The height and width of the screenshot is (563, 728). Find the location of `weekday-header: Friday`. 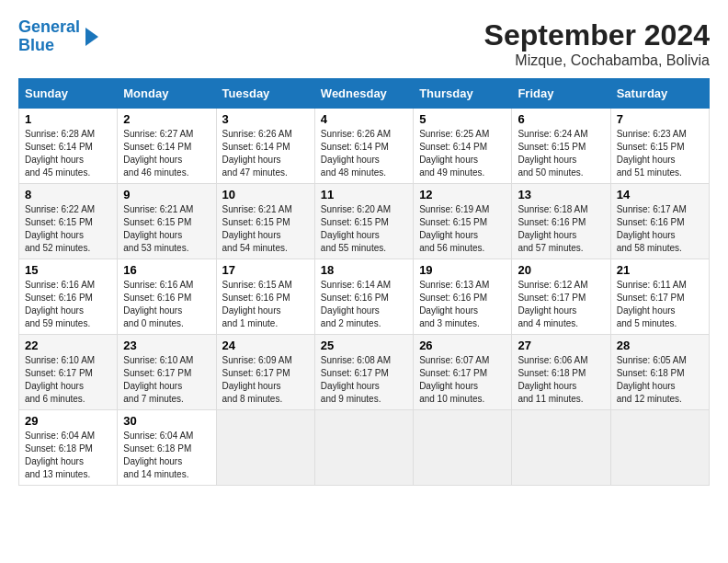

weekday-header: Friday is located at coordinates (561, 94).